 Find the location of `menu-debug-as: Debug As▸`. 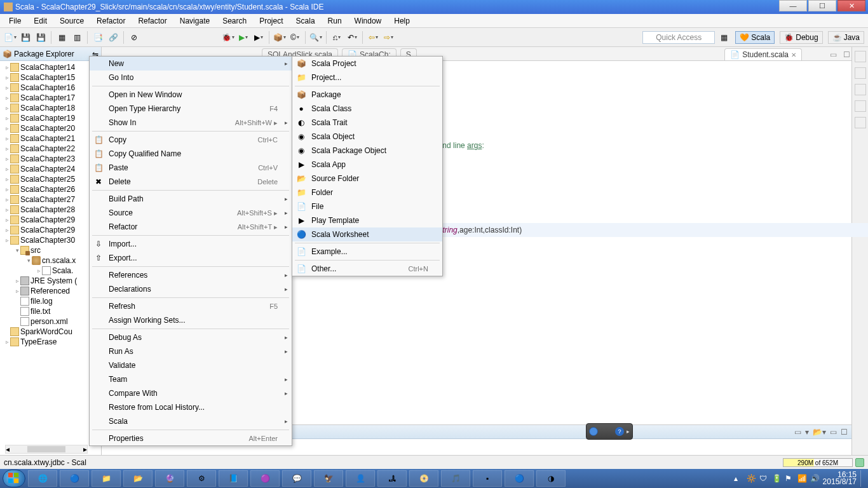

menu-debug-as: Debug As▸ is located at coordinates (191, 337).